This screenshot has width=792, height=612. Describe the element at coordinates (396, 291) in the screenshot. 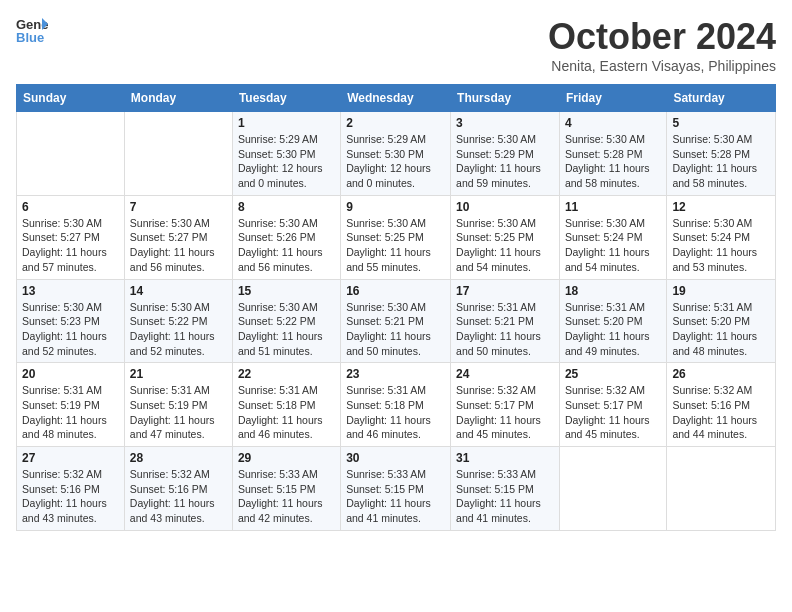

I see `day-number: 16` at that location.